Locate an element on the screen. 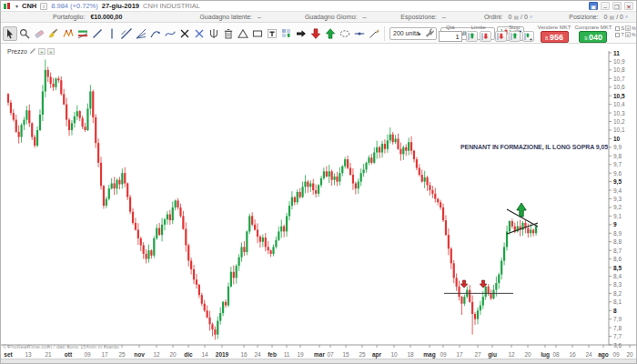 The width and height of the screenshot is (637, 364). buy-limit-order-button is located at coordinates (471, 36).